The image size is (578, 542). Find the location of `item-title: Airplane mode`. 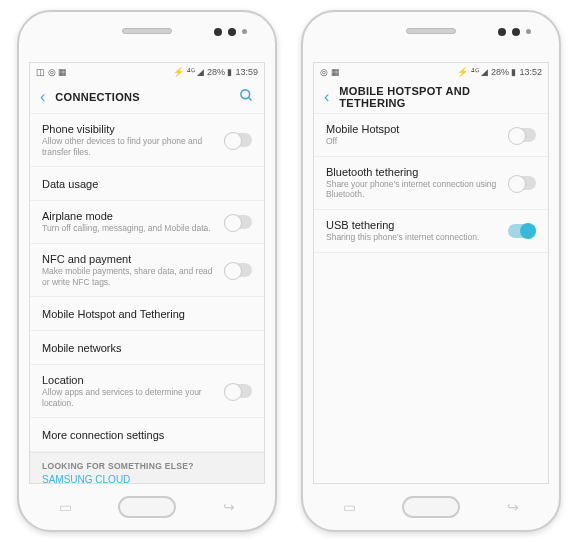

item-title: Airplane mode is located at coordinates (129, 216).